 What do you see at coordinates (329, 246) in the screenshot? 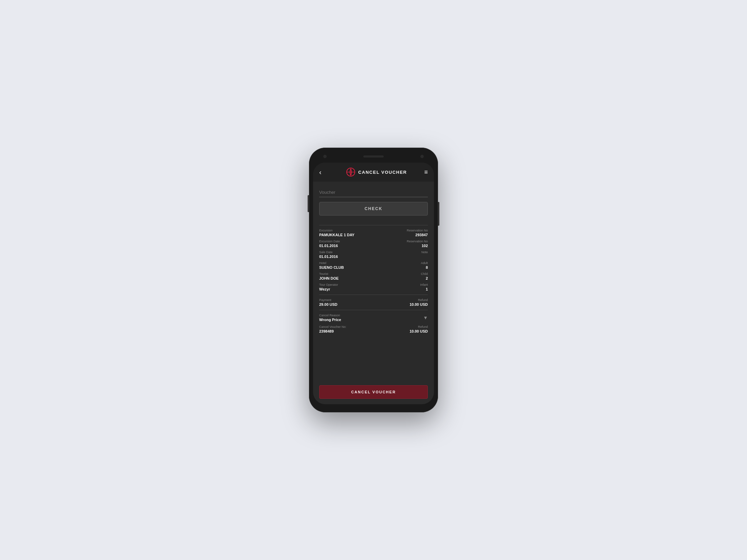
I see `excursion-date-value: 01.01.2016` at bounding box center [329, 246].